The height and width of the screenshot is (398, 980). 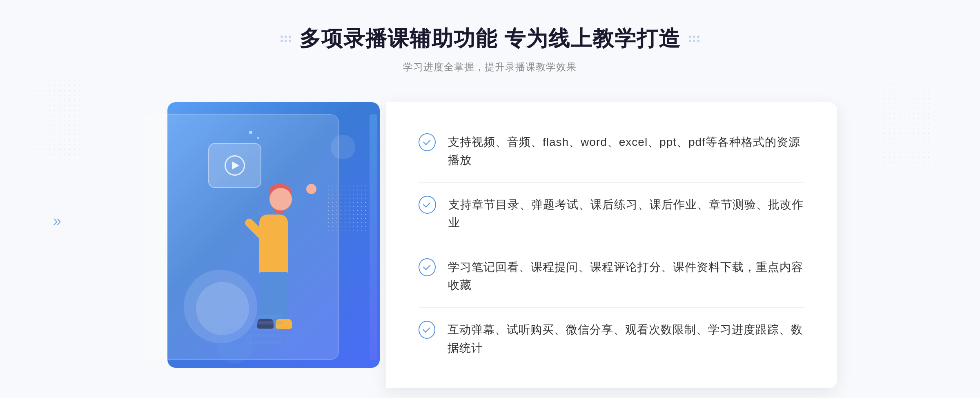 What do you see at coordinates (490, 39) in the screenshot?
I see `title-row: 多项录播课辅助功能 专为线上教学打造` at bounding box center [490, 39].